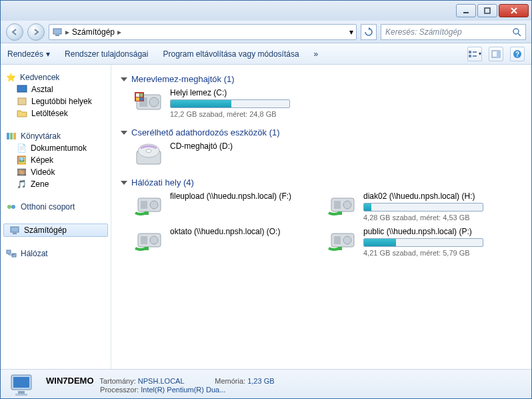 The height and width of the screenshot is (399, 532). I want to click on music-icon: 🎵, so click(21, 184).